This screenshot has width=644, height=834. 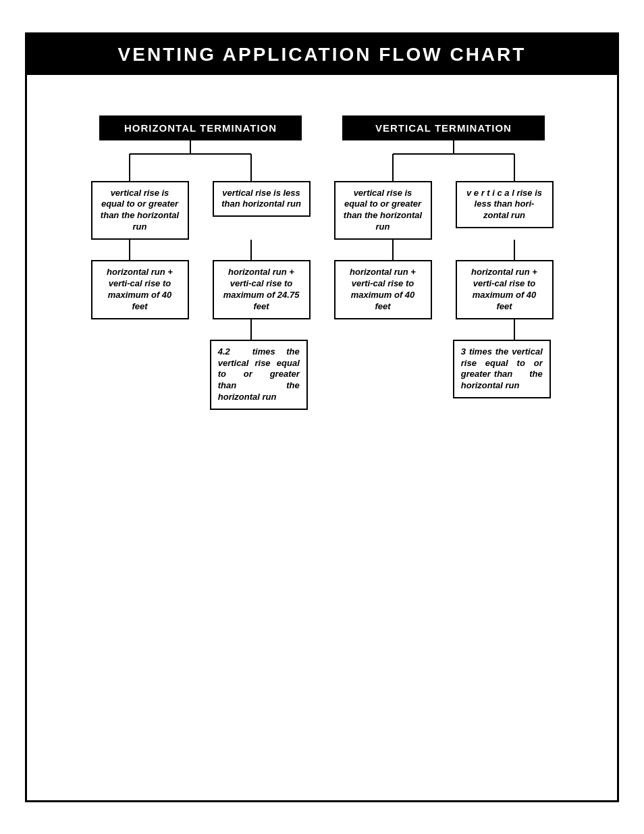 I want to click on horiz-cond2-box: vertical rise is less than horizontal ru…, so click(x=262, y=199).